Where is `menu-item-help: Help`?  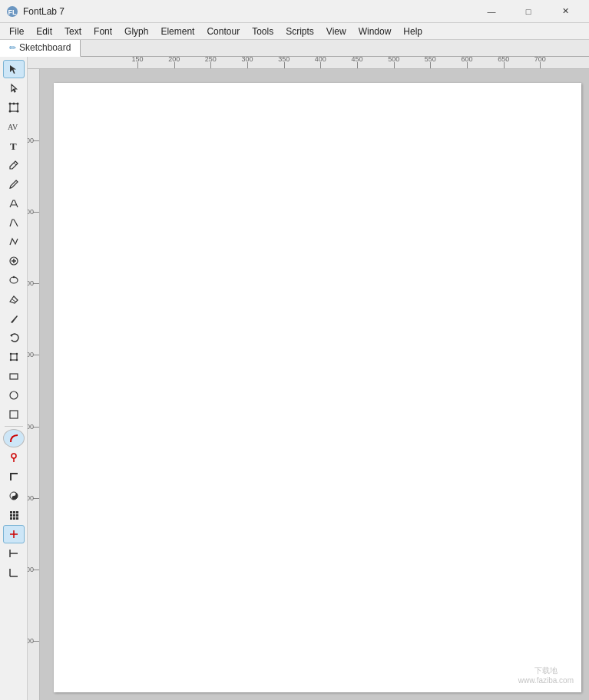
menu-item-help: Help is located at coordinates (413, 31).